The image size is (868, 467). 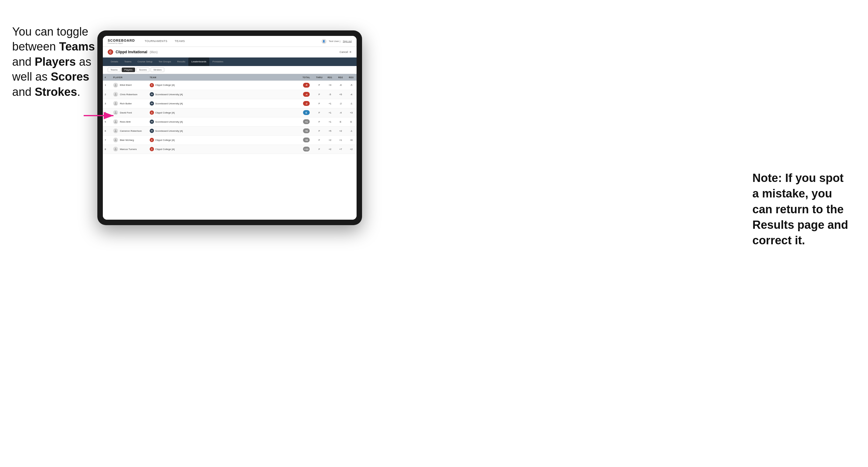 I want to click on cell-rank: 3, so click(x=107, y=103).